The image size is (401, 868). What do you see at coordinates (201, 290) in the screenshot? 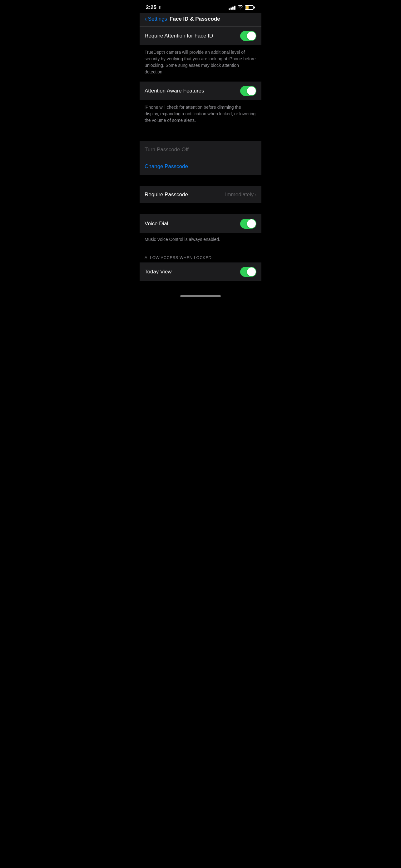
I see `home-indicator-area` at bounding box center [201, 290].